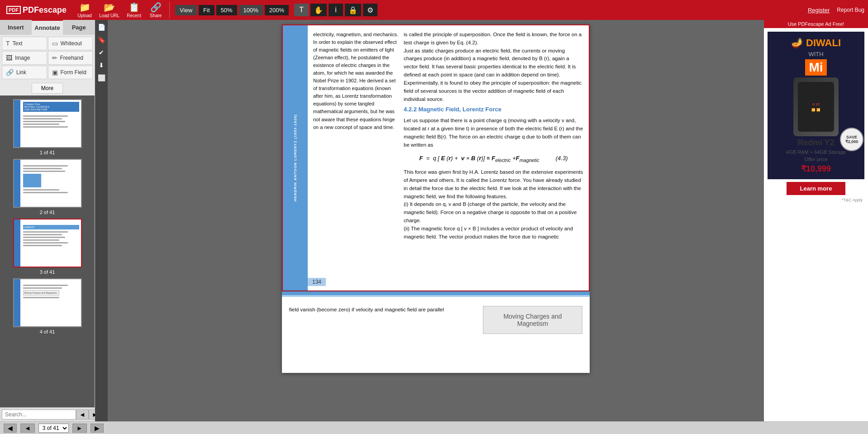 Image resolution: width=868 pixels, height=434 pixels. Describe the element at coordinates (851, 10) in the screenshot. I see `report-bug-button: Report Bug` at that location.